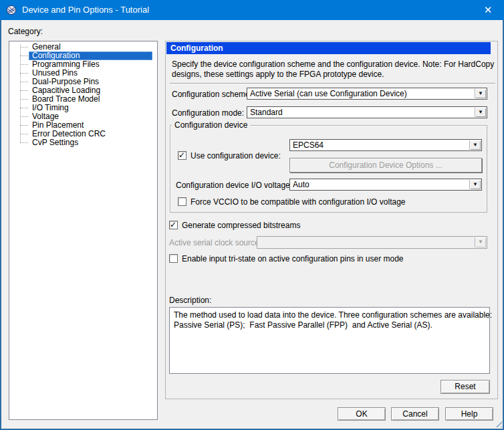 Image resolution: width=504 pixels, height=430 pixels. Describe the element at coordinates (386, 145) in the screenshot. I see `configuration-device-select: EPCS64 ▼` at that location.